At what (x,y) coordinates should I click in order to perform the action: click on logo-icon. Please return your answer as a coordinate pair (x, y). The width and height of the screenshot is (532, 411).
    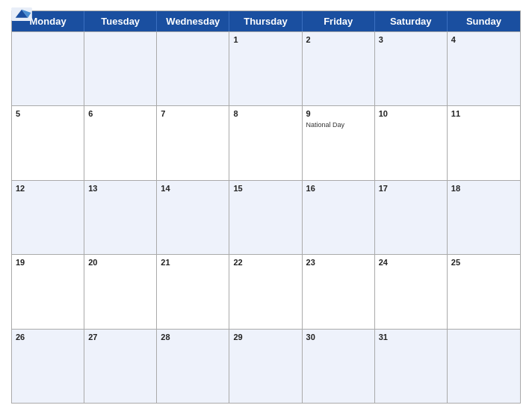
    Looking at the image, I should click on (22, 14).